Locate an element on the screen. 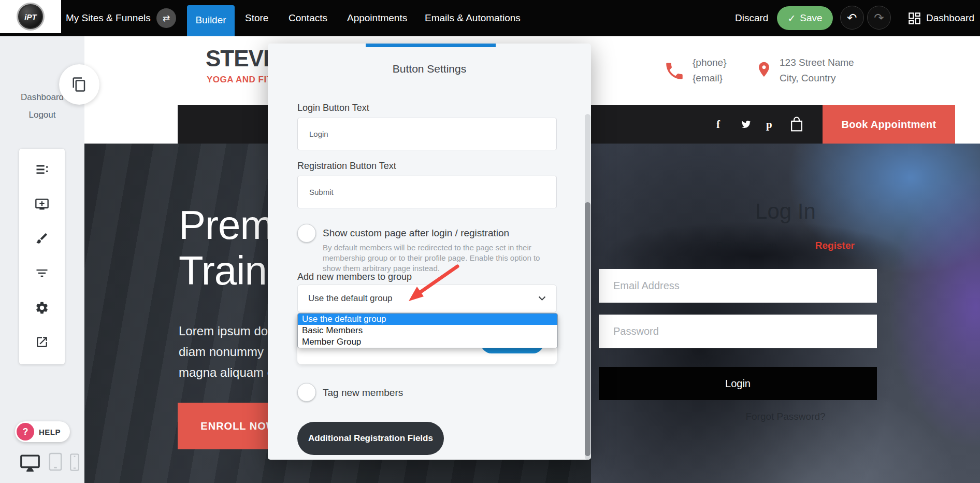 Image resolution: width=980 pixels, height=483 pixels. device-preview-switcher is located at coordinates (49, 463).